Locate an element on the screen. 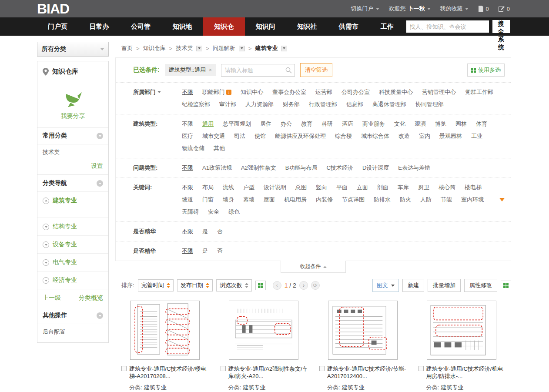 The width and height of the screenshot is (549, 392). filter-option-使馆: 使馆 is located at coordinates (260, 136).